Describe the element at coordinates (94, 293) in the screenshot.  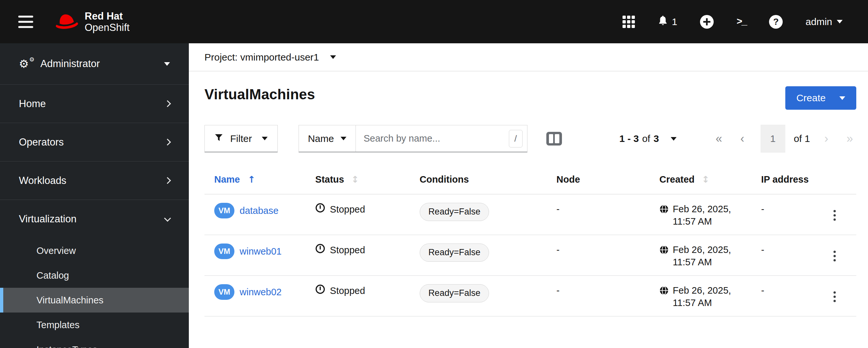
I see `virtualization-subnav: Overview Catalog VirtualMachines Templat…` at that location.